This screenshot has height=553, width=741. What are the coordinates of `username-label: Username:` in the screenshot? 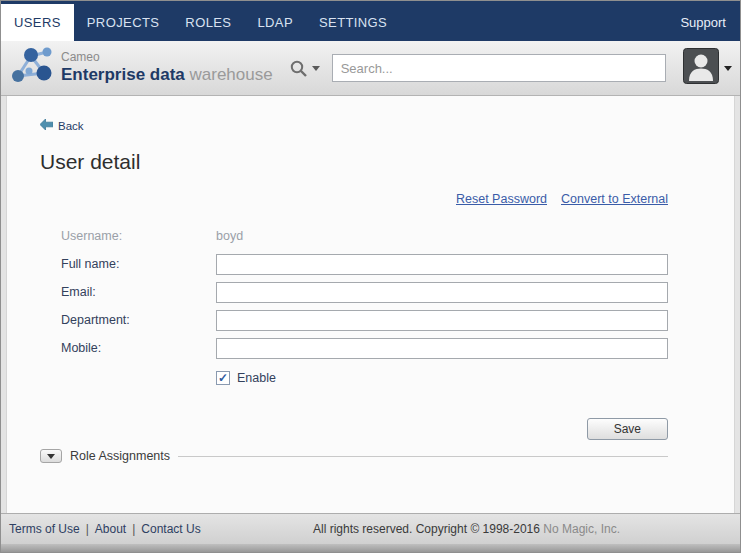 It's located at (128, 236).